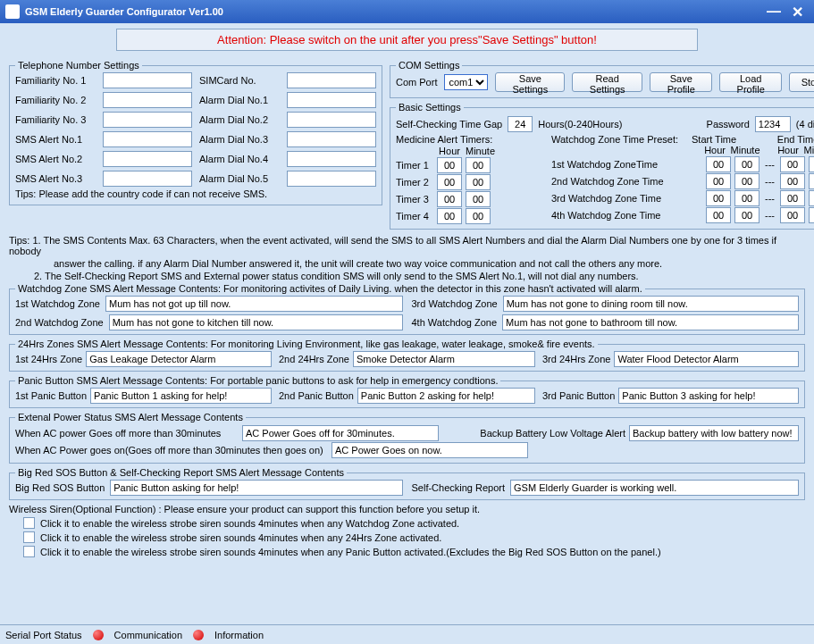  I want to click on wd-1-eh, so click(793, 181).